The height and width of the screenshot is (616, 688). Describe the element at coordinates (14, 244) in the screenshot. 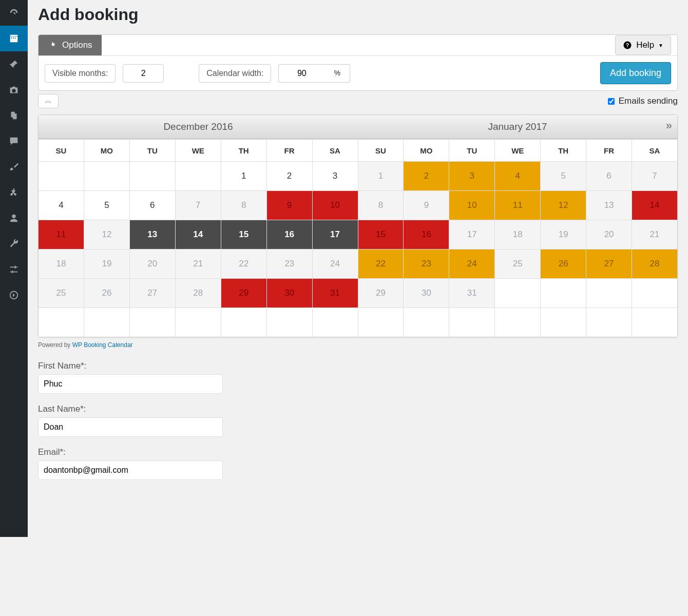

I see `sidebar-tools` at that location.